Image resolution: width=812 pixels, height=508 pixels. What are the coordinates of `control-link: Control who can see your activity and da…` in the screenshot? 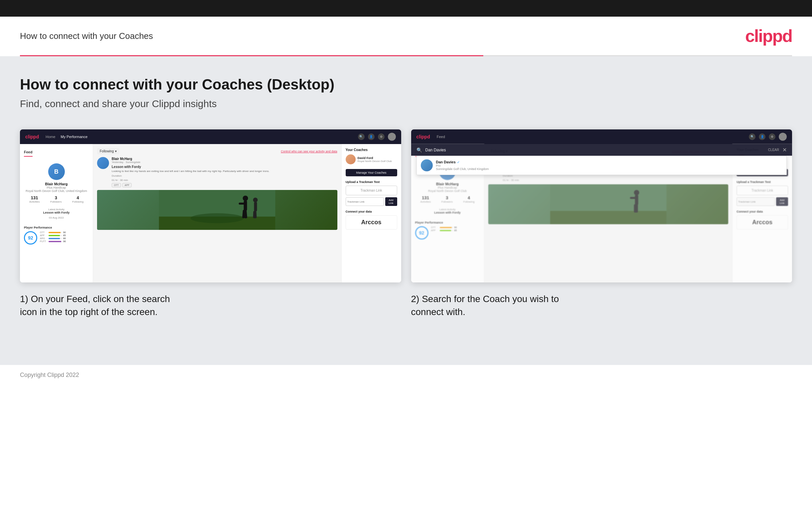 It's located at (309, 151).